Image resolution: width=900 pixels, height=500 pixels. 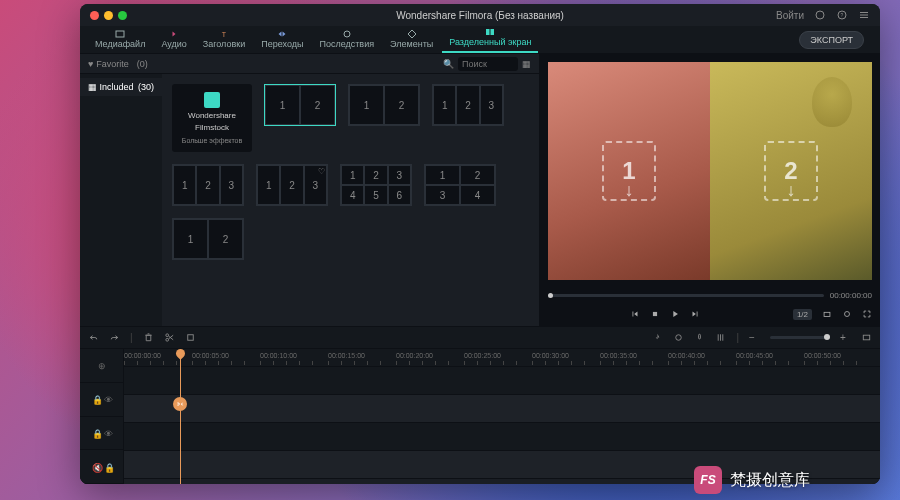 What do you see at coordinates (212, 100) in the screenshot?
I see `filmstock-logo-icon` at bounding box center [212, 100].